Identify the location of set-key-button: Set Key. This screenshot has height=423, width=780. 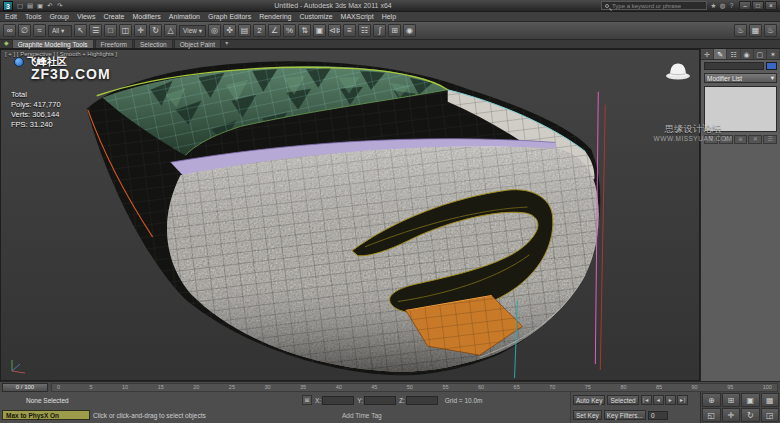
(588, 415).